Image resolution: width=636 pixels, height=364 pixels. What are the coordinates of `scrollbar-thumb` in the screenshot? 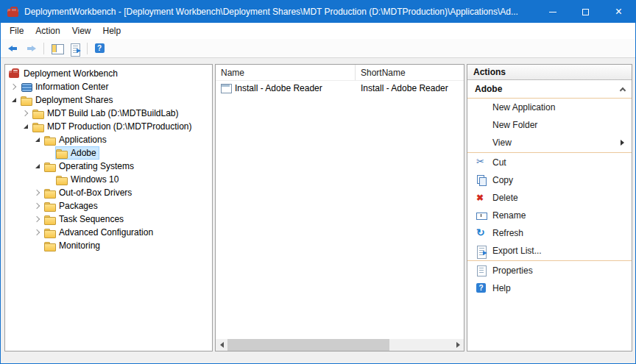 It's located at (308, 345).